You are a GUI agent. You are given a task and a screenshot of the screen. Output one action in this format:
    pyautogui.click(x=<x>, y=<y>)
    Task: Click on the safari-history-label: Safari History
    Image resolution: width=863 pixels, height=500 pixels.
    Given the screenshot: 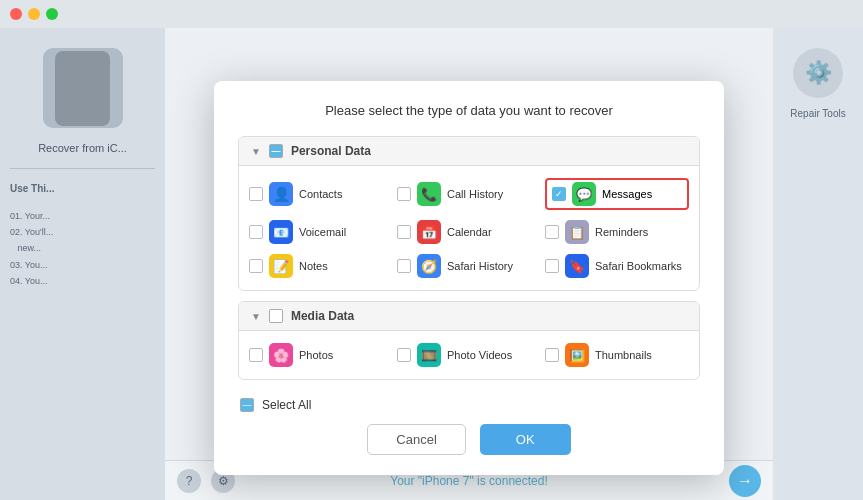 What is the action you would take?
    pyautogui.click(x=480, y=266)
    